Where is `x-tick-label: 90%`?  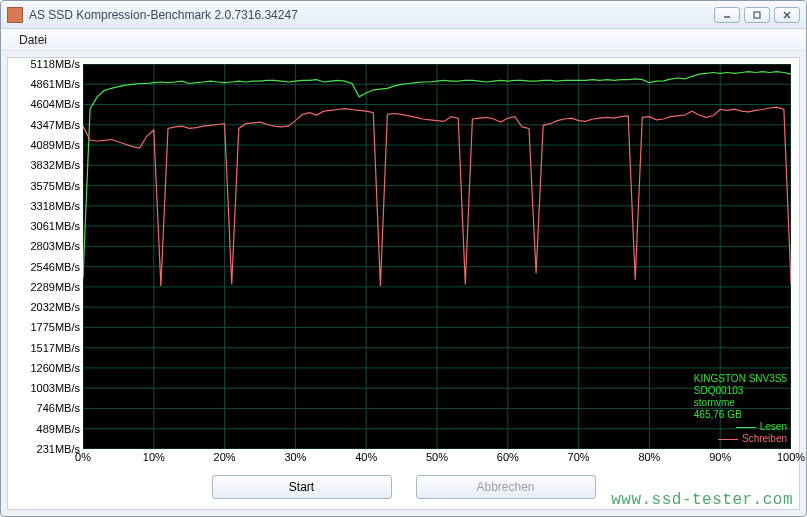 x-tick-label: 90% is located at coordinates (720, 457).